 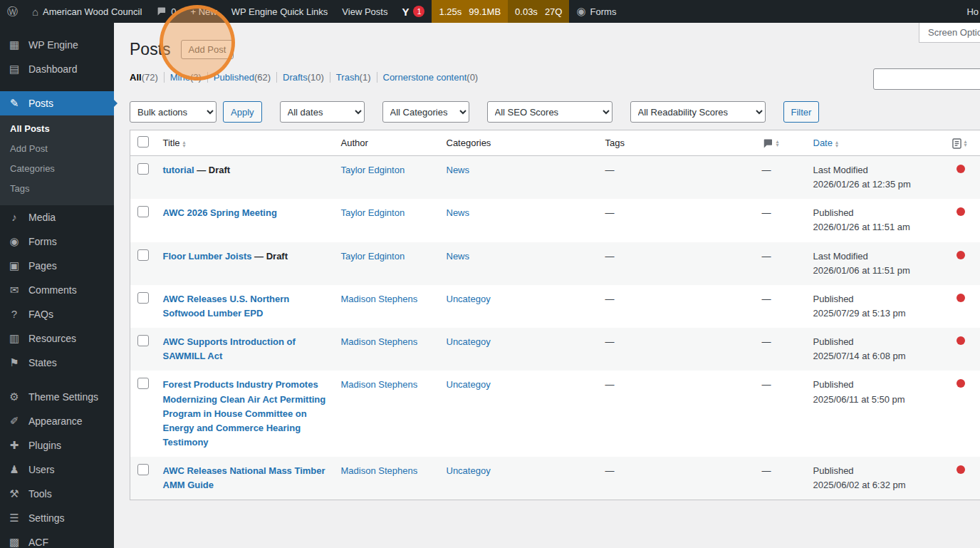 What do you see at coordinates (57, 45) in the screenshot?
I see `sidebar-item-wp-engine: ▦ WP Engine` at bounding box center [57, 45].